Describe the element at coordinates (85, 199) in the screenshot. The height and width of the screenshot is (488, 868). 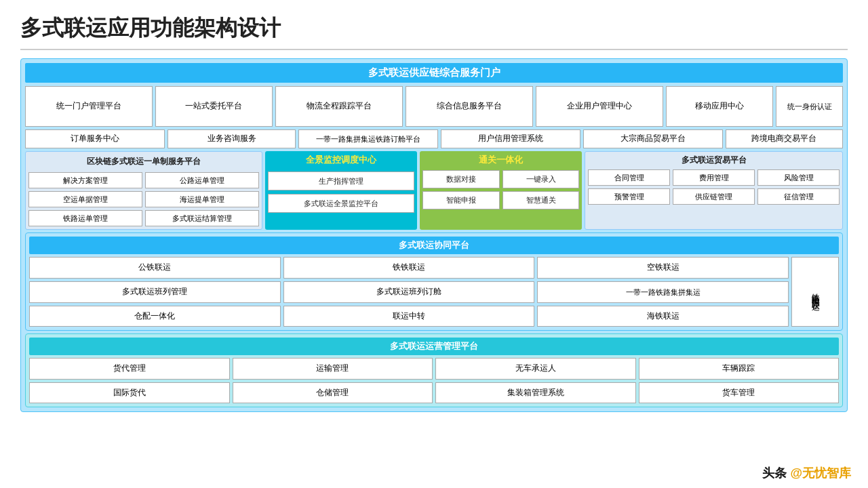
I see `bc-box-3: 空运单据管理` at that location.